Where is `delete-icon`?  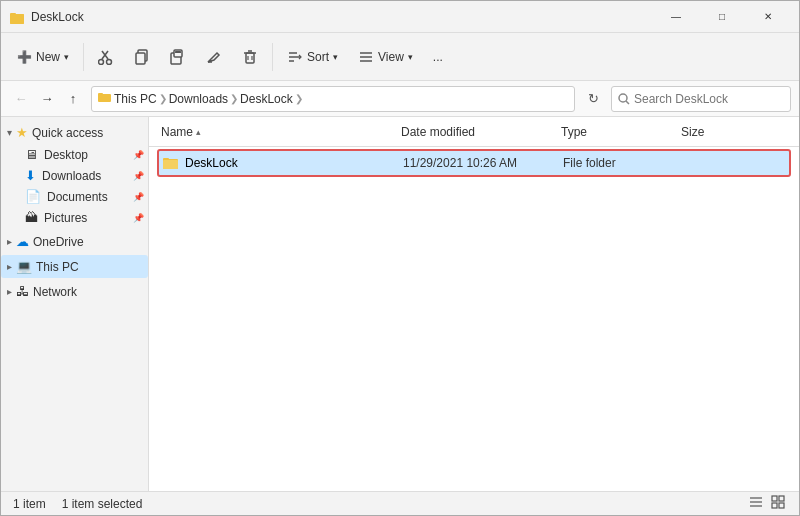 delete-icon is located at coordinates (250, 57).